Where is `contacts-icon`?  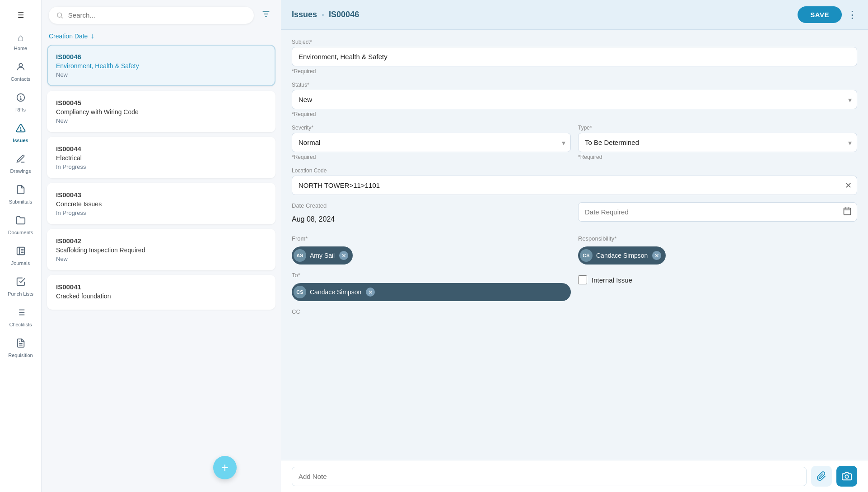
contacts-icon is located at coordinates (21, 68).